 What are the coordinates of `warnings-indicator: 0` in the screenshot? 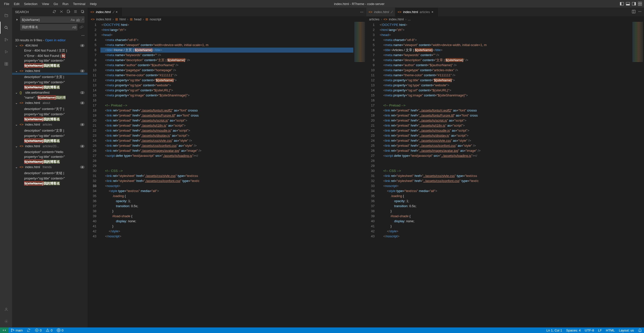 It's located at (49, 330).